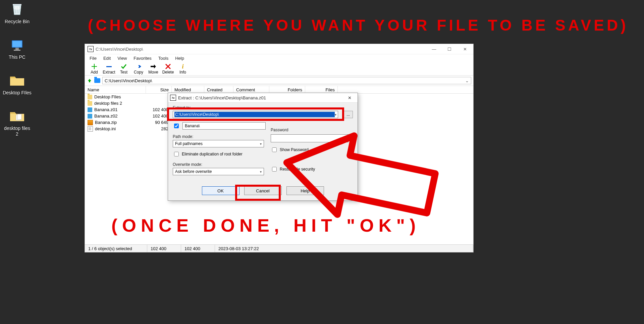 Image resolution: width=644 pixels, height=324 pixels. Describe the element at coordinates (219, 90) in the screenshot. I see `col-created: Created` at that location.